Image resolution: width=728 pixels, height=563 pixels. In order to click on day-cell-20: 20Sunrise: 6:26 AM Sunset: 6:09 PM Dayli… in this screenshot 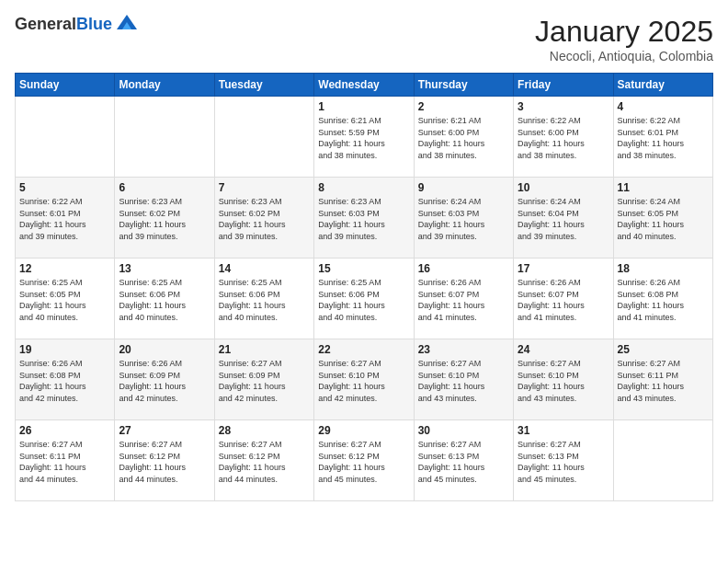, I will do `click(165, 380)`.